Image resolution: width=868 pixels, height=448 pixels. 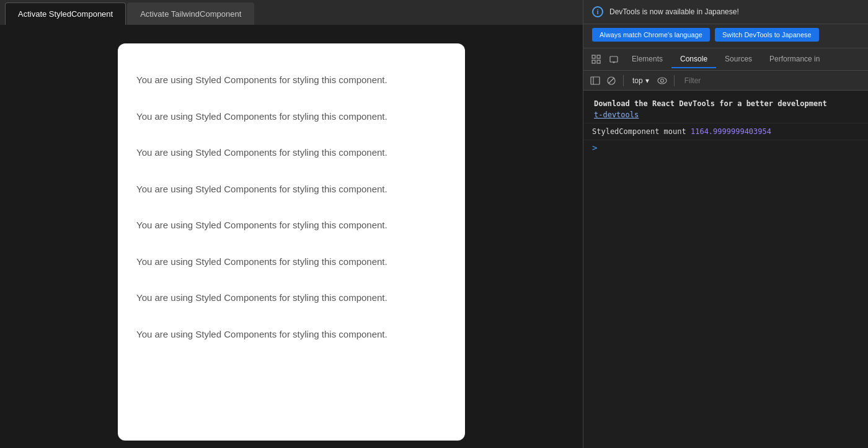 What do you see at coordinates (725, 12) in the screenshot?
I see `devtools-notification: i DevTools is now available in Japanese!` at bounding box center [725, 12].